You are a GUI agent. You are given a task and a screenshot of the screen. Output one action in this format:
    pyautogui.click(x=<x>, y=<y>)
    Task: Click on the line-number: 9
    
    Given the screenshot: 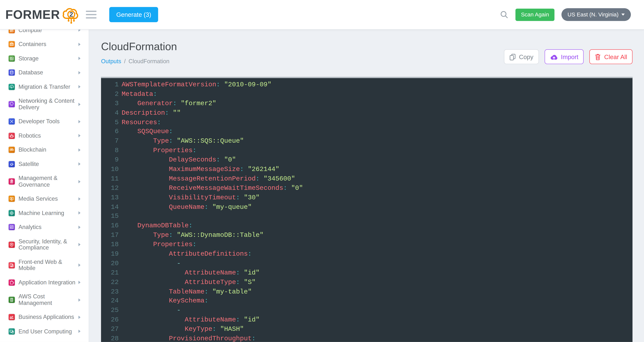 What is the action you would take?
    pyautogui.click(x=110, y=160)
    